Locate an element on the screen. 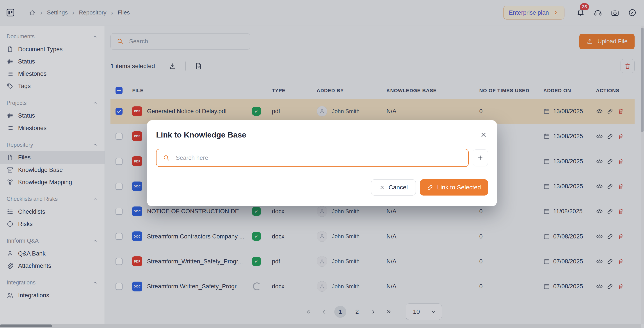 The height and width of the screenshot is (328, 644). search-icon is located at coordinates (166, 158).